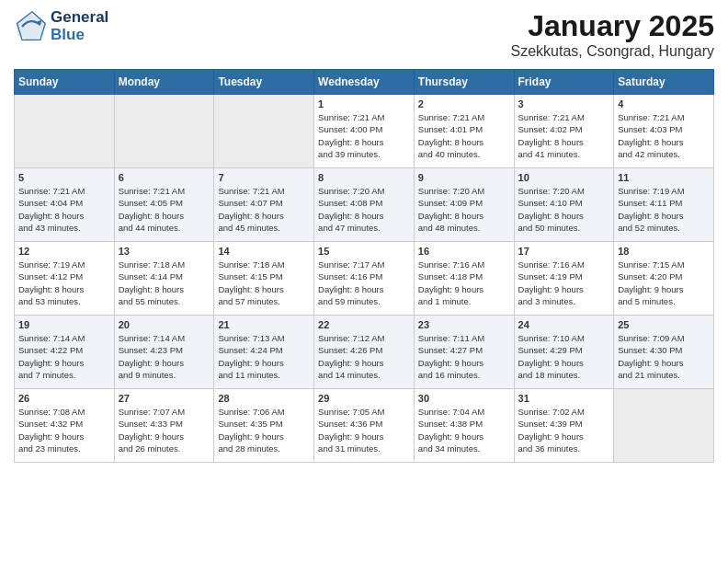 The width and height of the screenshot is (728, 563). I want to click on calendar-week-row: 1Sunrise: 7:21 AM Sunset: 4:00 PM Daylig…, so click(364, 132).